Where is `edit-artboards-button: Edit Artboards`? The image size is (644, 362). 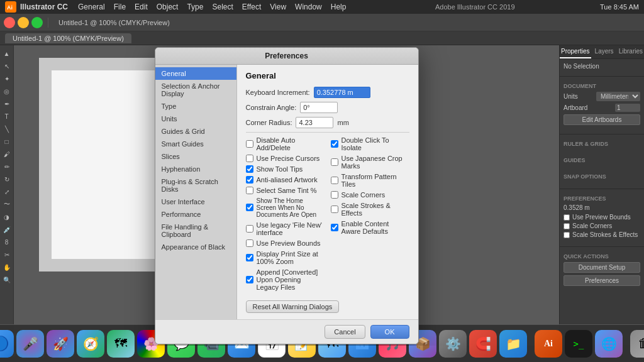 edit-artboards-button: Edit Artboards is located at coordinates (602, 119).